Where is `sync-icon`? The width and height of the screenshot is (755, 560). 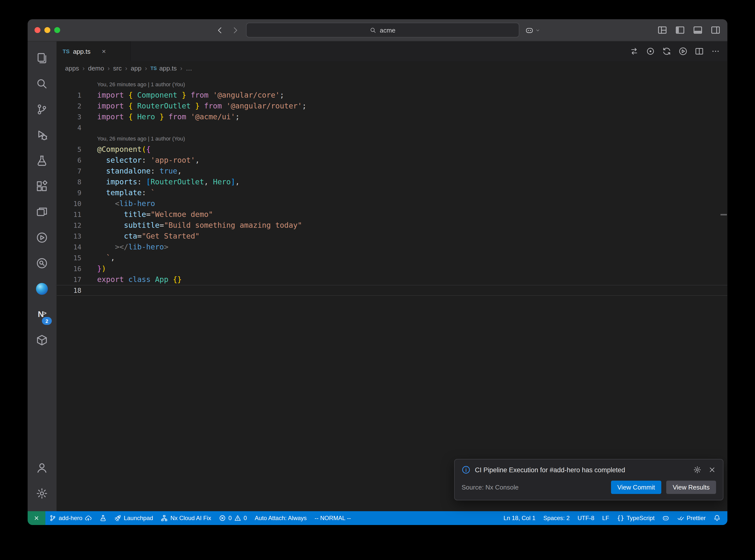 sync-icon is located at coordinates (667, 51).